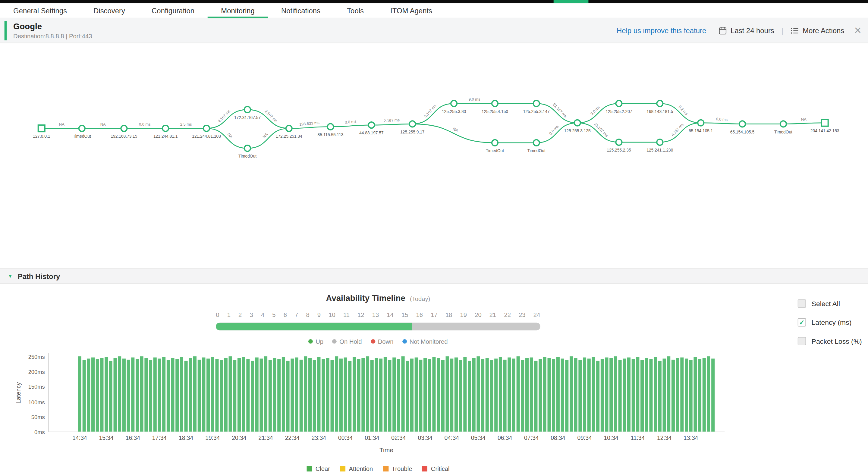  I want to click on metric-toggle-select-all: Select All, so click(830, 304).